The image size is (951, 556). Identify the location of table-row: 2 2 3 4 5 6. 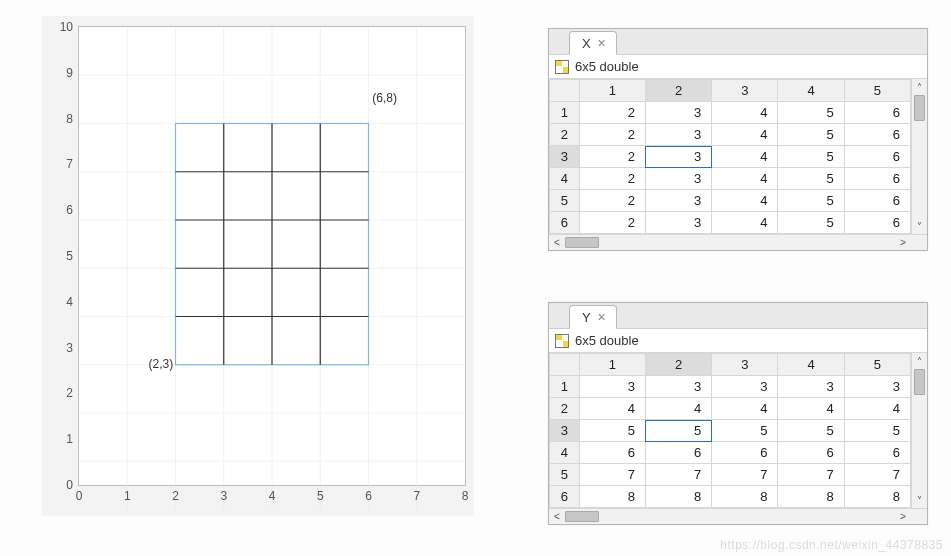
(730, 135).